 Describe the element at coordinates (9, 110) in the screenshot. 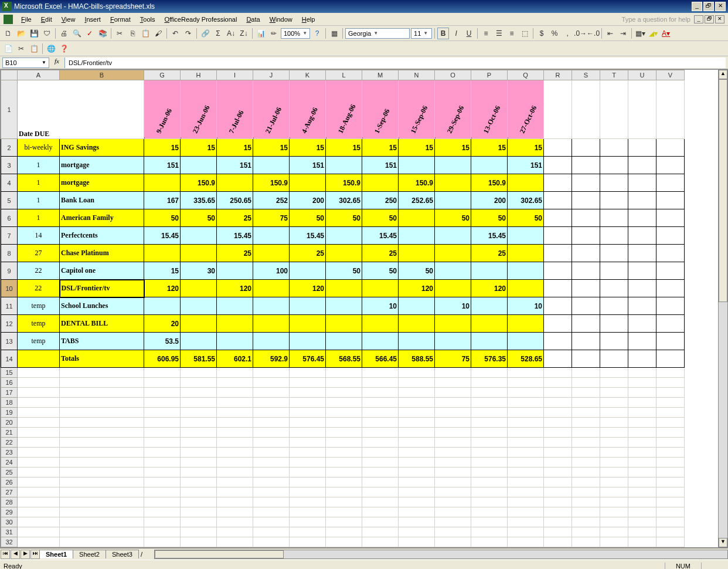

I see `row-header-1: 1` at that location.